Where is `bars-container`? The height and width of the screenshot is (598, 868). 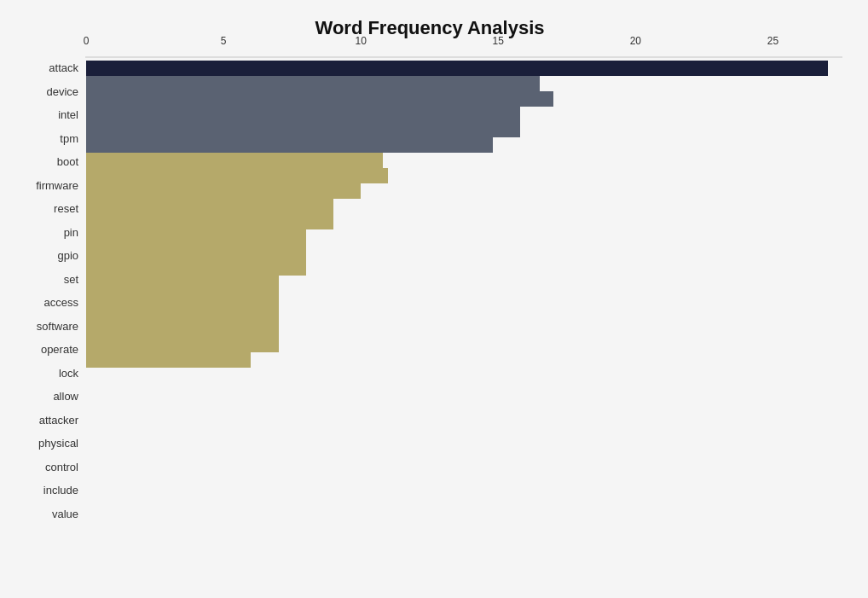
bars-container is located at coordinates (464, 61).